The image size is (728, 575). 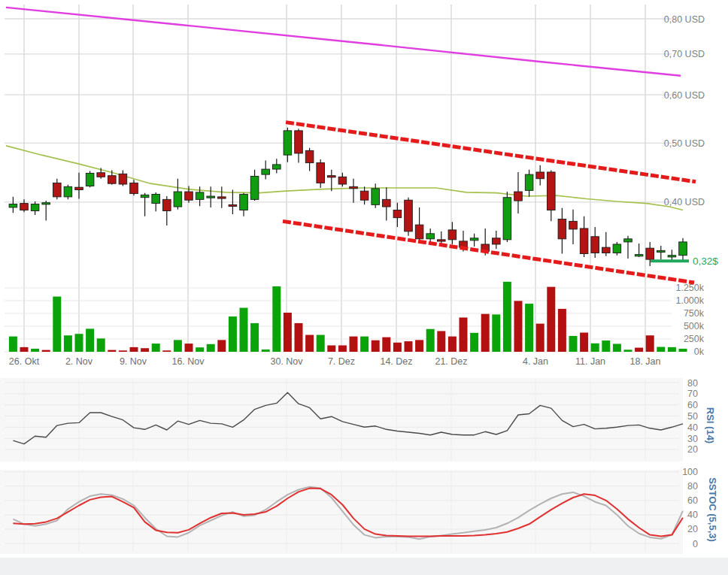 What do you see at coordinates (188, 362) in the screenshot?
I see `date-tick-label: 16. Nov` at bounding box center [188, 362].